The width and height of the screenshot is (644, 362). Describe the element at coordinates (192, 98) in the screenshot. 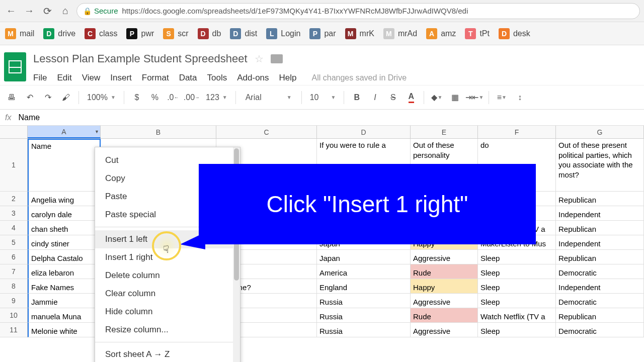

I see `increase-decimal: .00→` at that location.